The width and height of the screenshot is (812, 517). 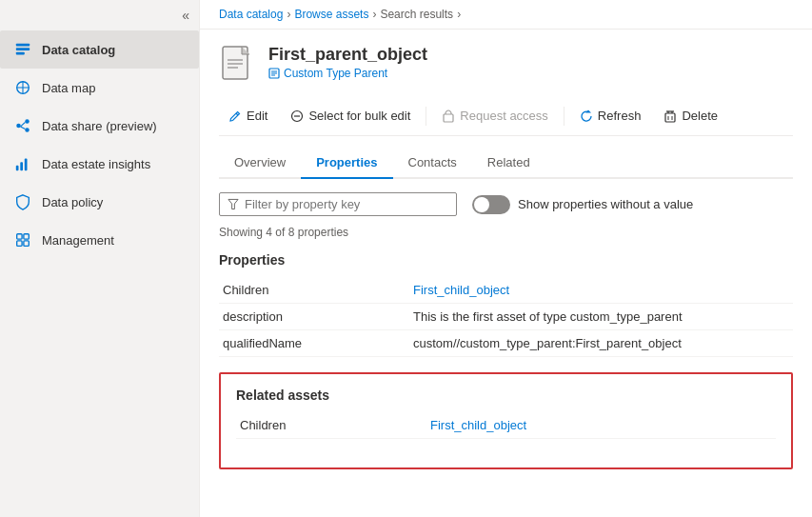 I want to click on tab-overview: Overview, so click(x=260, y=164).